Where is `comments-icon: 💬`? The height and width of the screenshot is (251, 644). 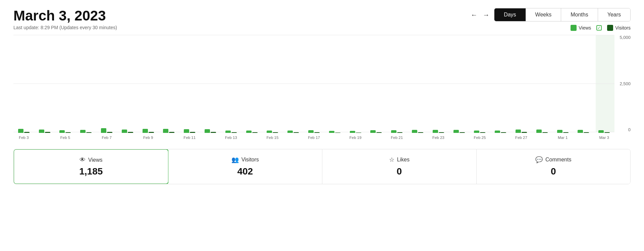 comments-icon: 💬 is located at coordinates (539, 160).